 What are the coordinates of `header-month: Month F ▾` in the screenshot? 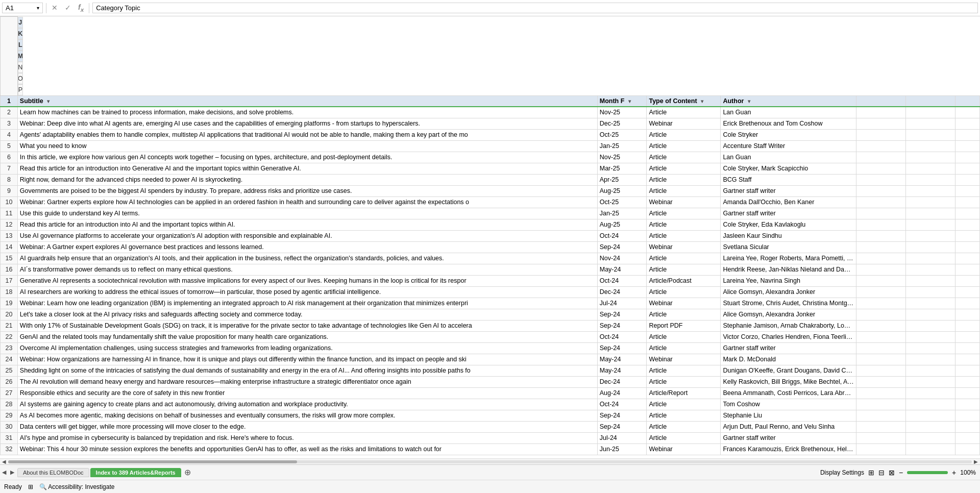 It's located at (622, 101).